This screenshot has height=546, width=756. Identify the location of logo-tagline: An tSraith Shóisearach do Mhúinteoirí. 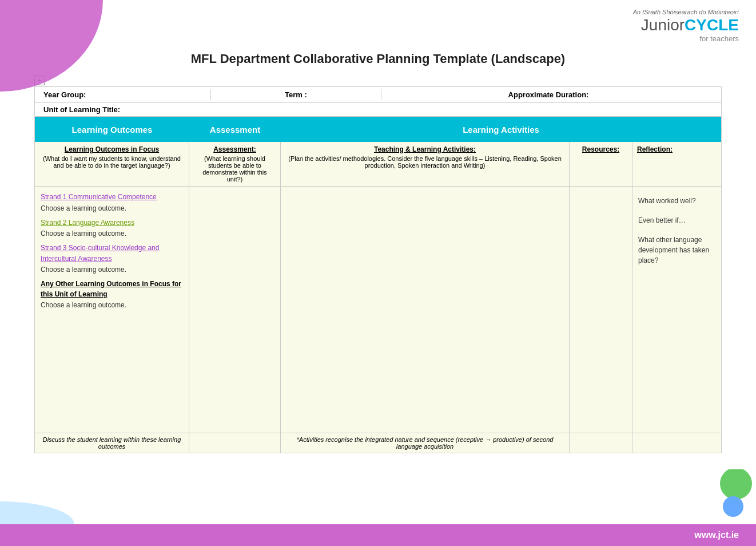
(686, 12).